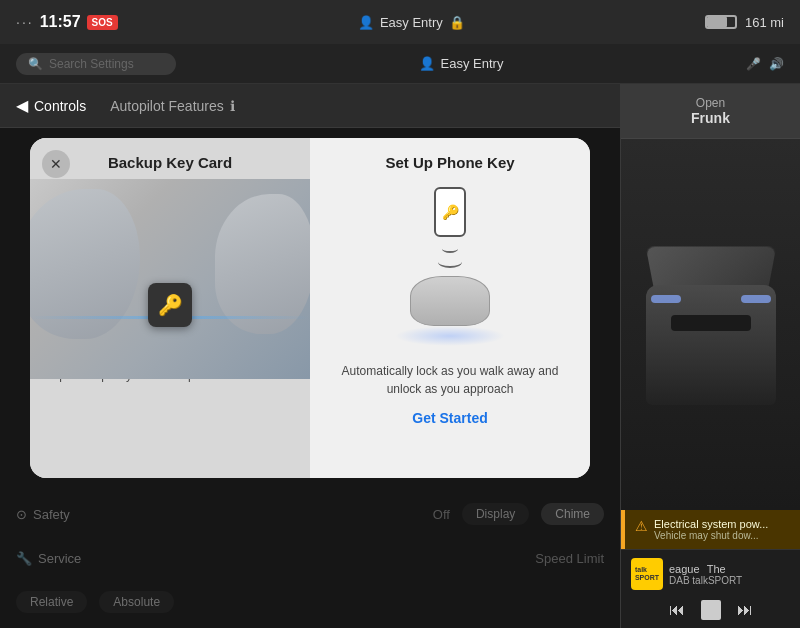  Describe the element at coordinates (102, 22) in the screenshot. I see `sos-badge: SOS` at that location.